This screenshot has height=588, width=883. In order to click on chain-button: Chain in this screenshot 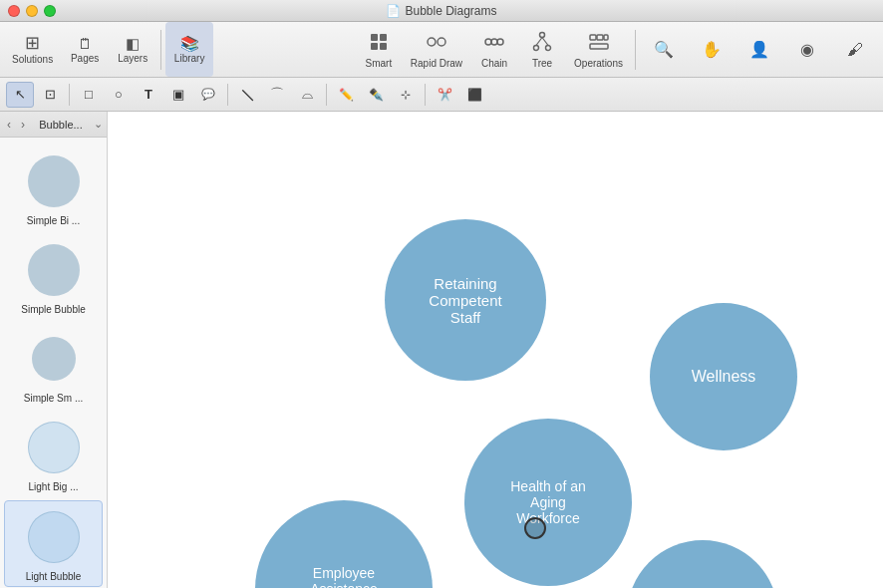, I will do `click(494, 50)`.